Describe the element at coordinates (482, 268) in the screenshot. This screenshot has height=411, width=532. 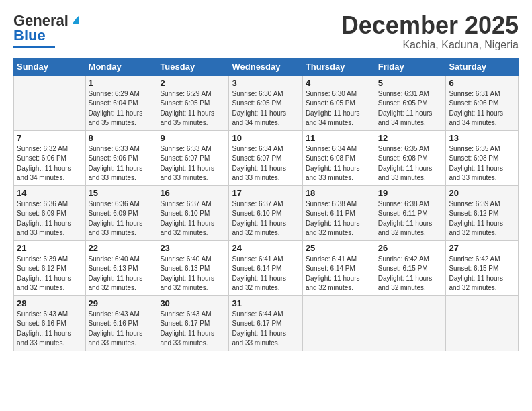
I see `day-cell: 27Sunrise: 6:42 AM Sunset: 6:15 PM Dayli…` at that location.